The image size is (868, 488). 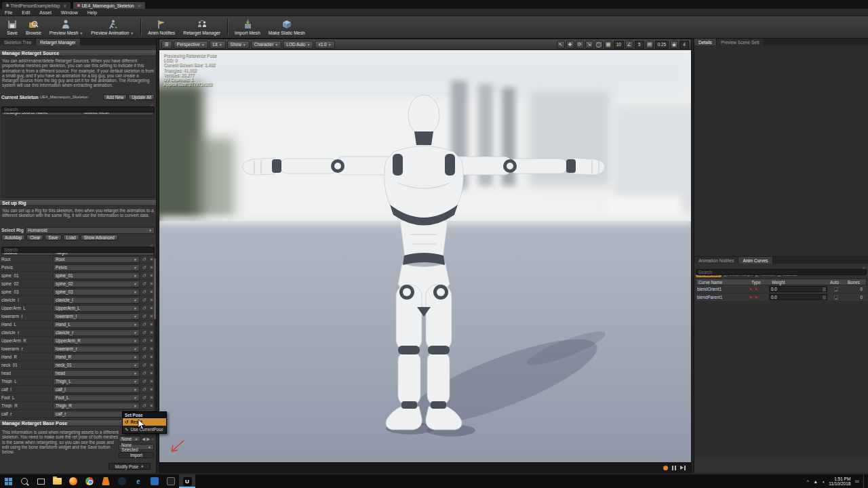 What do you see at coordinates (92, 12) in the screenshot?
I see `menu-help: Help` at bounding box center [92, 12].